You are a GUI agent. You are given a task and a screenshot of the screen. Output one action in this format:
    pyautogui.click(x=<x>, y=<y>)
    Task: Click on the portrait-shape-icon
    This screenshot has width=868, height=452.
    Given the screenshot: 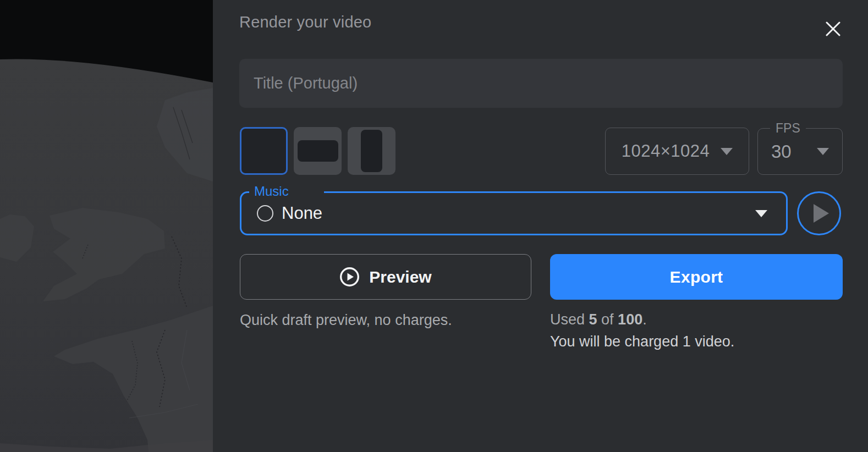 What is the action you would take?
    pyautogui.click(x=372, y=151)
    